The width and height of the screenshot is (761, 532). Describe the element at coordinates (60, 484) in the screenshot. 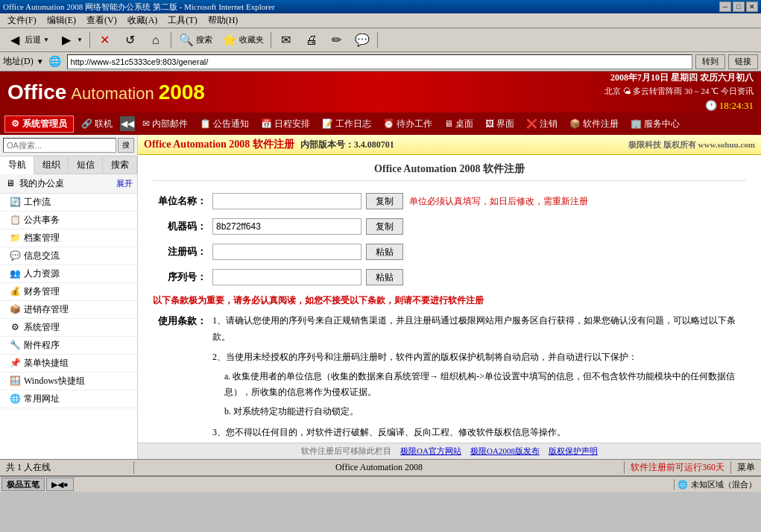

I see `taskbar-ime-controls: ▶ ◀ ●` at that location.